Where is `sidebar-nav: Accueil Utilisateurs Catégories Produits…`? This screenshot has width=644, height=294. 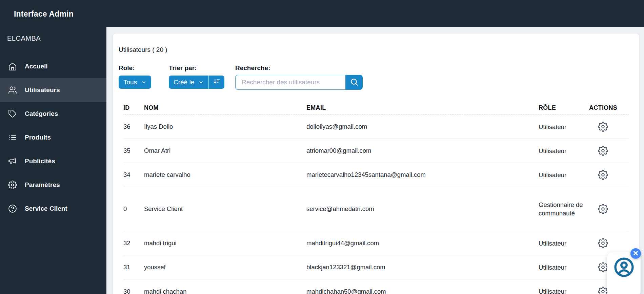 sidebar-nav: Accueil Utilisateurs Catégories Produits… is located at coordinates (53, 138).